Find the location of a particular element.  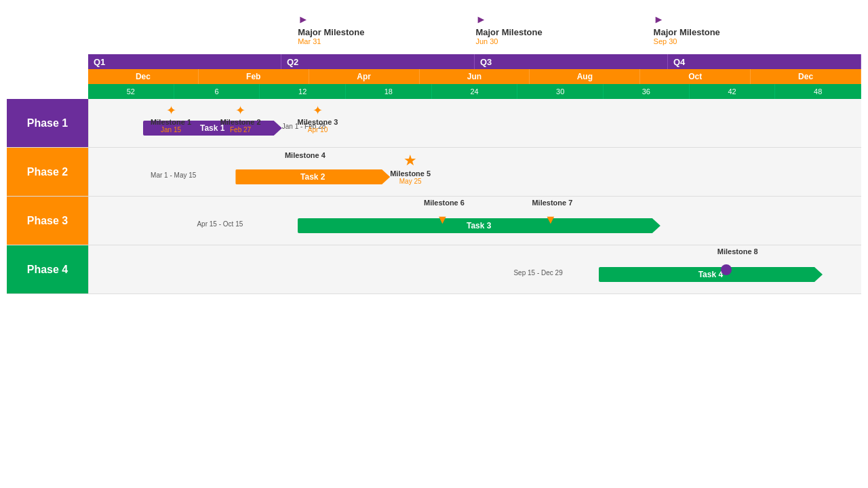

sun-icon-2: ✦ is located at coordinates (240, 110).